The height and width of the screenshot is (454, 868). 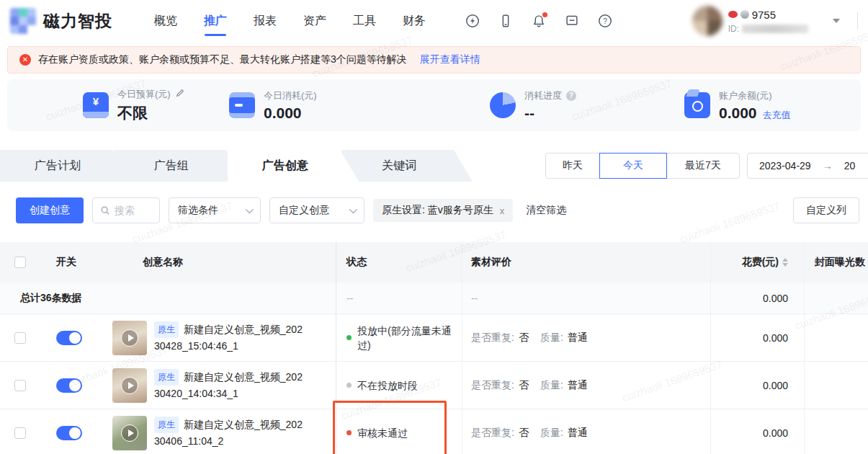 I want to click on header-cost: 花费(元), so click(x=761, y=262).